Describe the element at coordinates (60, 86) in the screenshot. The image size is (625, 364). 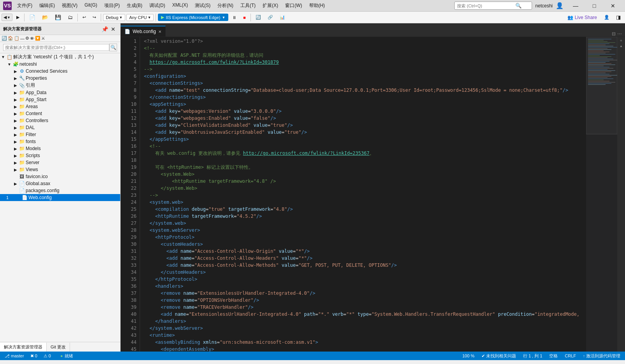
I see `references-node: ▶ 📎 引用` at that location.